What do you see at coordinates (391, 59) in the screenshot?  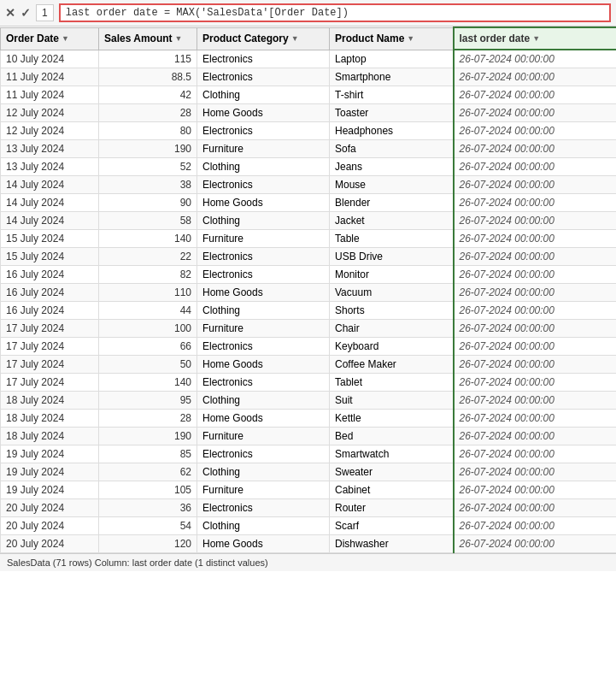 I see `cell-product-name: Laptop` at bounding box center [391, 59].